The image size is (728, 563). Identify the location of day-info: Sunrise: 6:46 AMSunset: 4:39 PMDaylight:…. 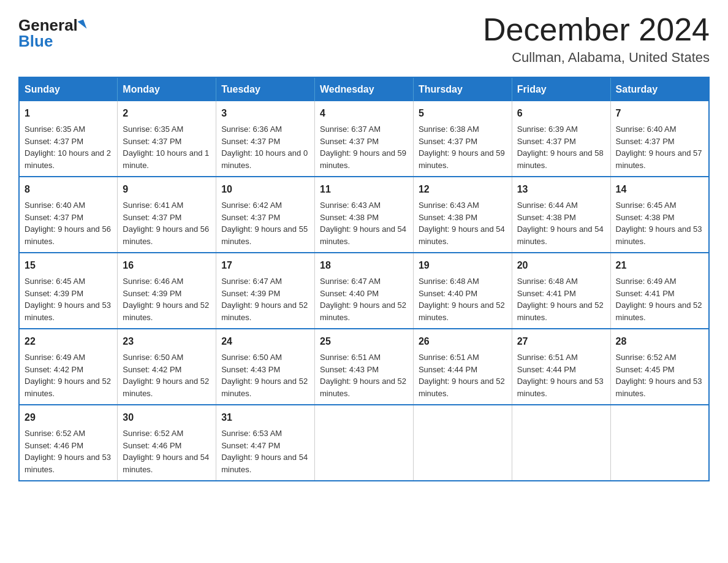
(165, 299).